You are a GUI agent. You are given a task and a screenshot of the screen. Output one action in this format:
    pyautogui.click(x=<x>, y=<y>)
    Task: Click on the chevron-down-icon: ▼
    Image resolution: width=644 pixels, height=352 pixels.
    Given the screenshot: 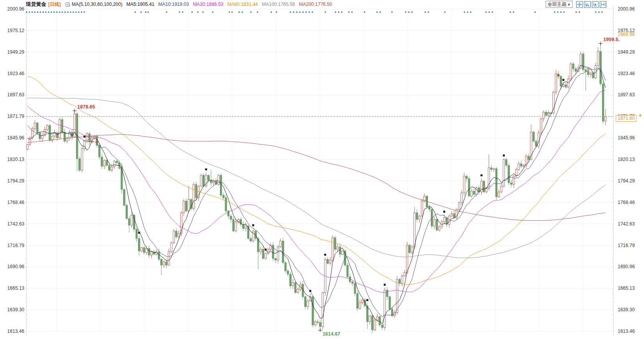 What is the action you would take?
    pyautogui.click(x=569, y=5)
    